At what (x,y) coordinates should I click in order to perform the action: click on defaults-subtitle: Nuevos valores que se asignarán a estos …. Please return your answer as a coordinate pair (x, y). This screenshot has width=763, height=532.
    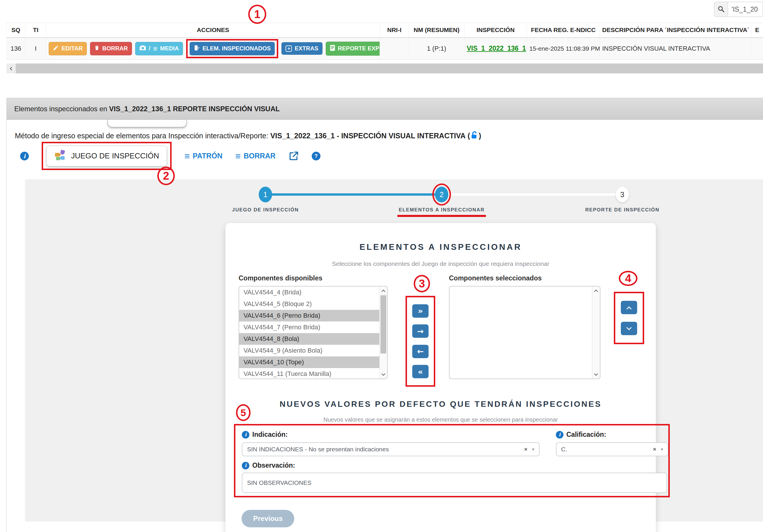
    Looking at the image, I should click on (441, 420).